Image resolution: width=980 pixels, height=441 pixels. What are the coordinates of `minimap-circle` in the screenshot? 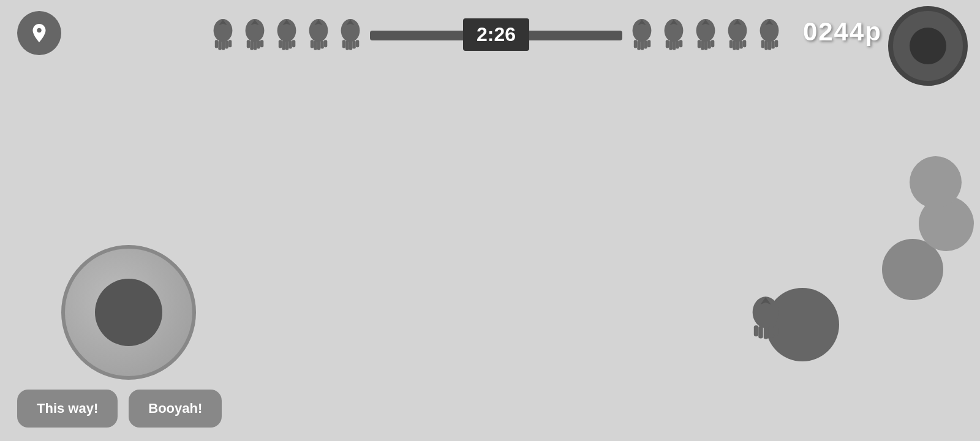 It's located at (928, 46).